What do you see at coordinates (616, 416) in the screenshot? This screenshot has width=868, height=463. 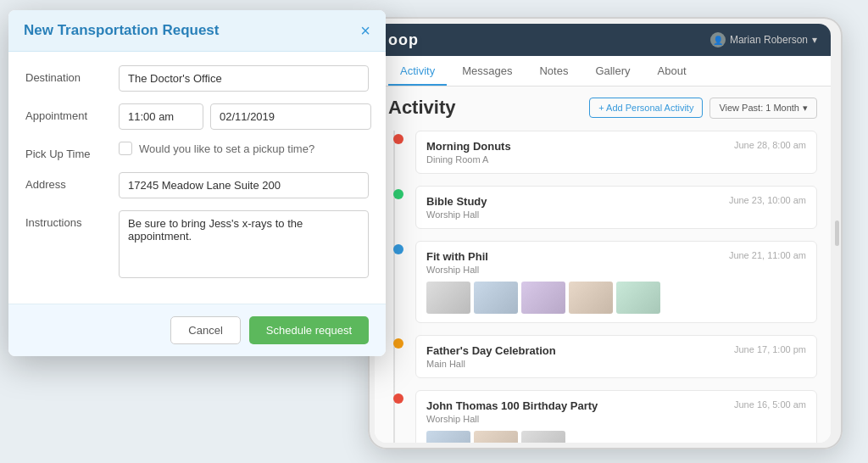 I see `timeline-item-content: John Thomas 100 Birthday Party Worship H…` at bounding box center [616, 416].